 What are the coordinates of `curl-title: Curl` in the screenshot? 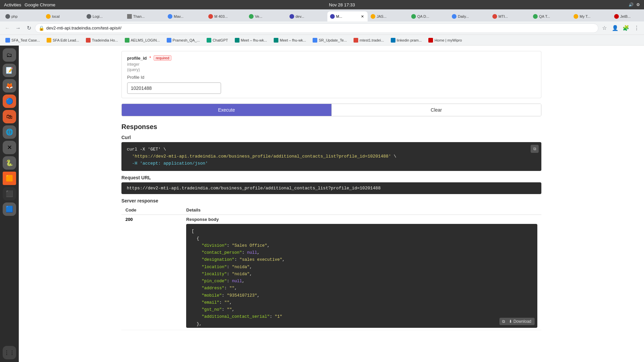 It's located at (331, 137).